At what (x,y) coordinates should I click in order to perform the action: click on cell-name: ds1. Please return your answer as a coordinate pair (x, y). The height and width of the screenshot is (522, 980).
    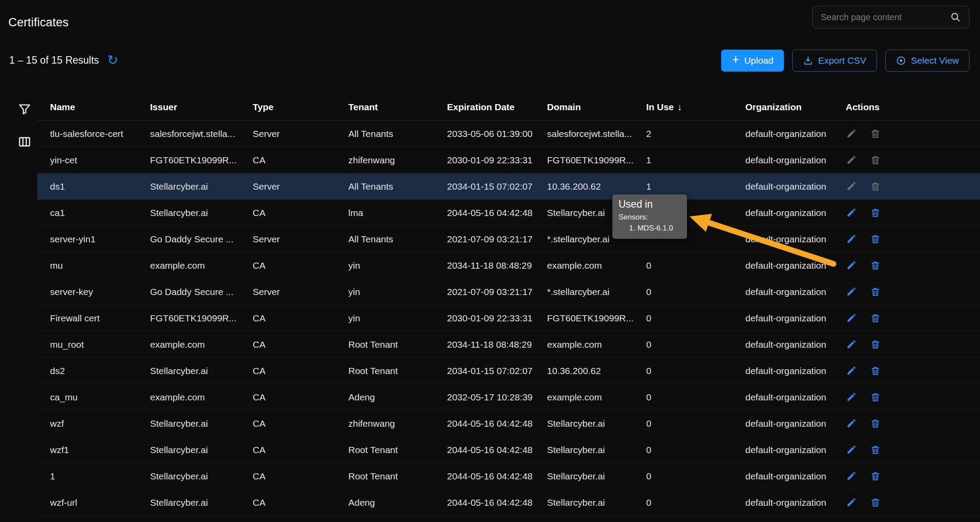
    Looking at the image, I should click on (100, 187).